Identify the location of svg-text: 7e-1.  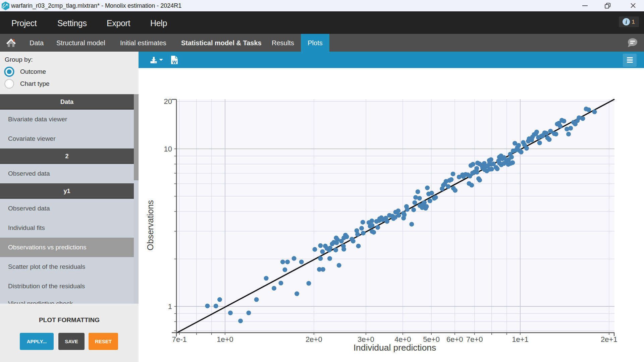
(179, 339).